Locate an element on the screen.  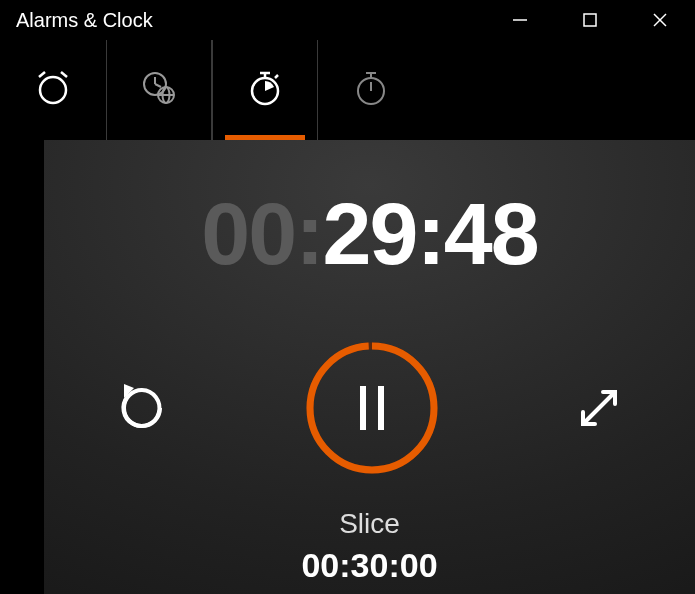
app-title: Alarms & Clock is located at coordinates (84, 20).